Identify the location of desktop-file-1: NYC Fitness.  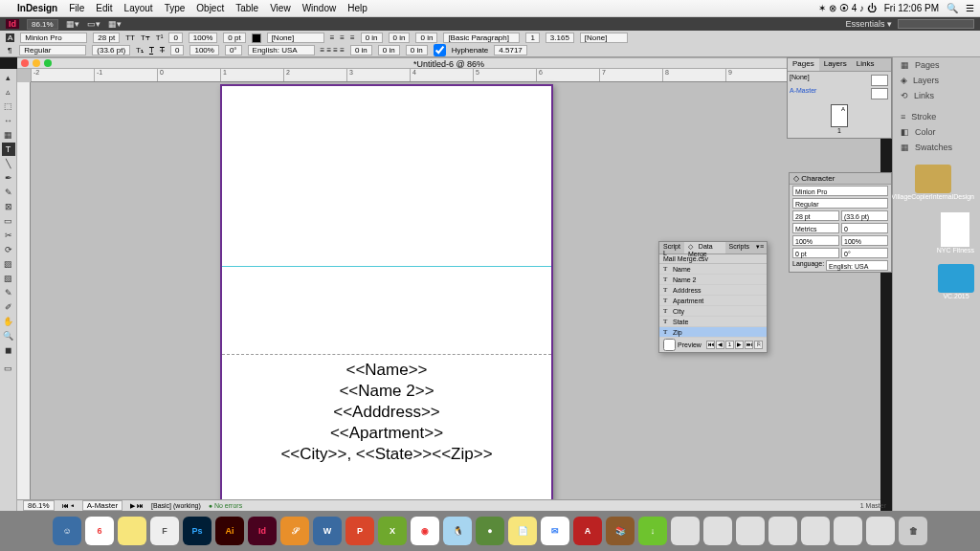
(955, 233).